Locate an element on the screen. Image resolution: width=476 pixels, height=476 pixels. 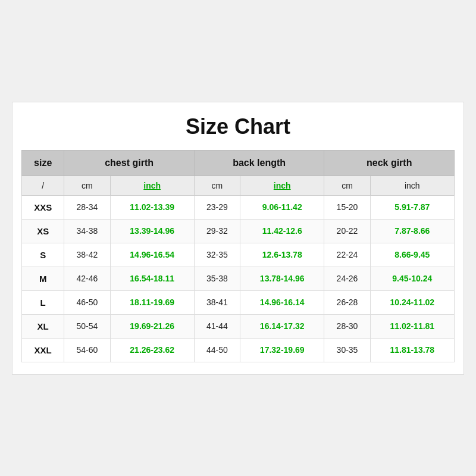
cell-size: M is located at coordinates (43, 278).